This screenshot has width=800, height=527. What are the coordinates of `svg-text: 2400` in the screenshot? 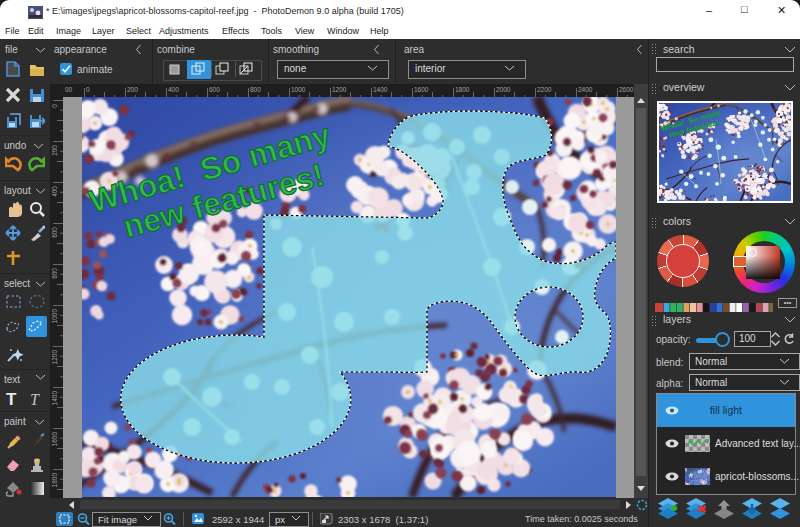 It's located at (586, 90).